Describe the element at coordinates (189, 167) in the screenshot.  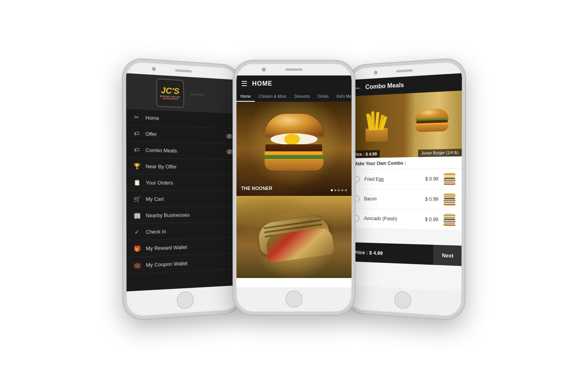
I see `menu-label-nearby-offer: Near By Offer` at that location.